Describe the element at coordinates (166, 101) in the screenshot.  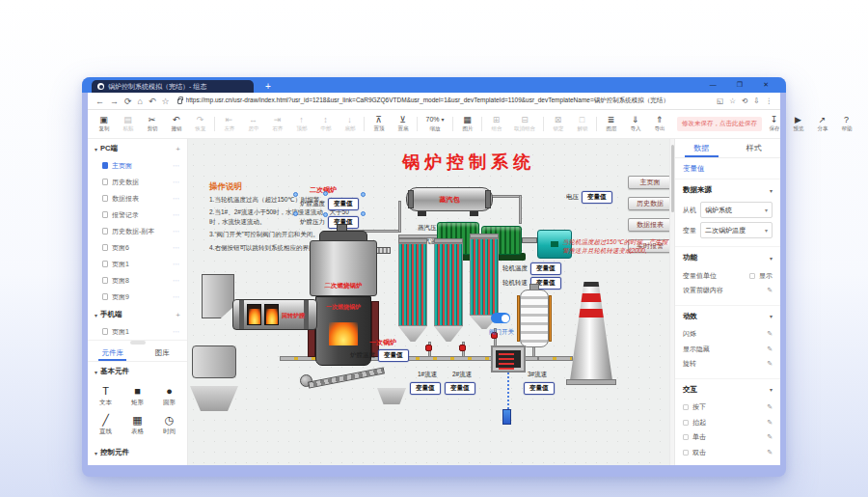
I see `star-icon: ☆` at that location.